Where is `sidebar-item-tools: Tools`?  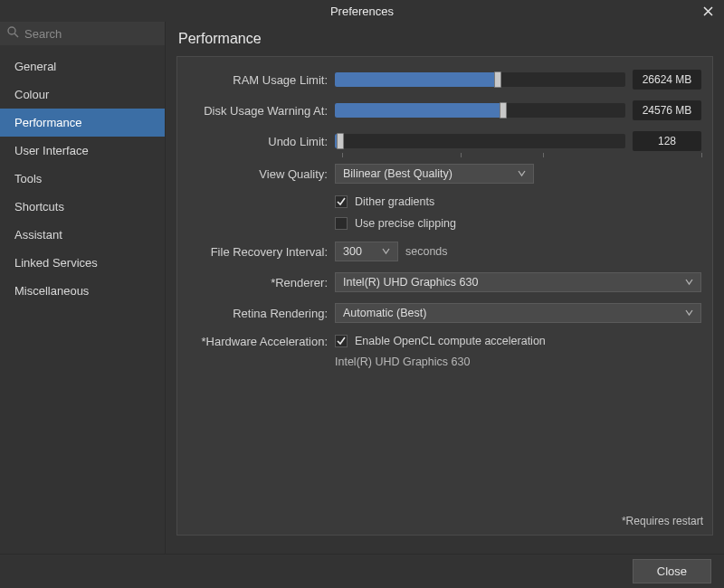
sidebar-item-tools: Tools is located at coordinates (82, 179).